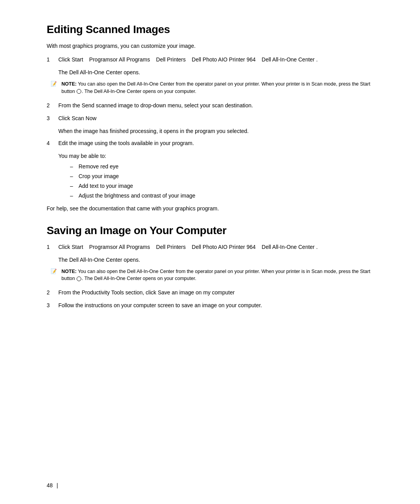 This screenshot has width=420, height=504. I want to click on step-4-content: Edit the image using the tools available…, so click(216, 143).